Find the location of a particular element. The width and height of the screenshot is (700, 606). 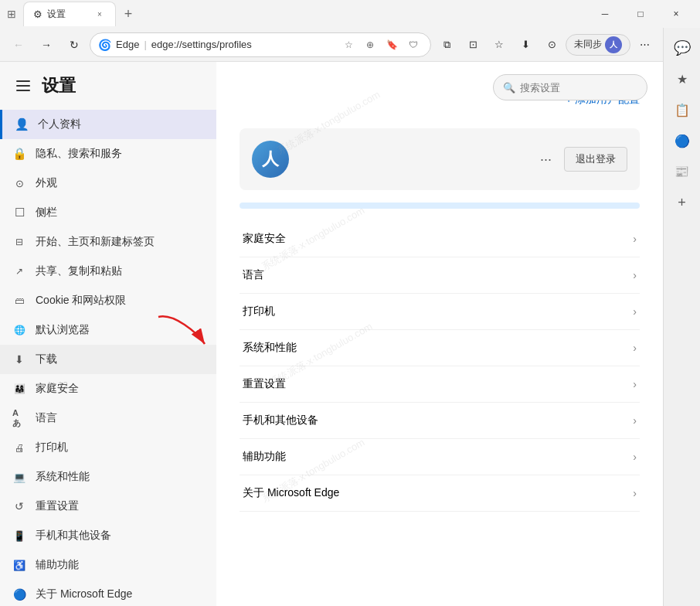

printer-chevron: › is located at coordinates (635, 312).